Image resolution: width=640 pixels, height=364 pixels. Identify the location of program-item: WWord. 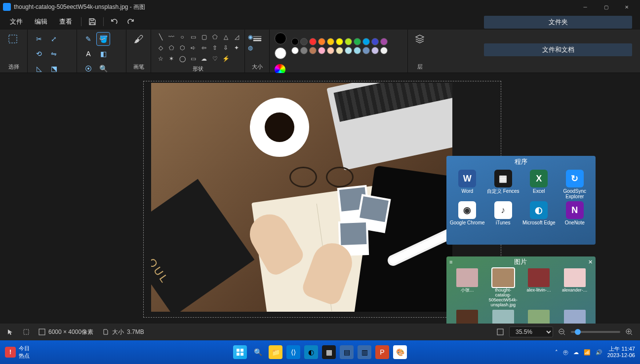
(467, 184).